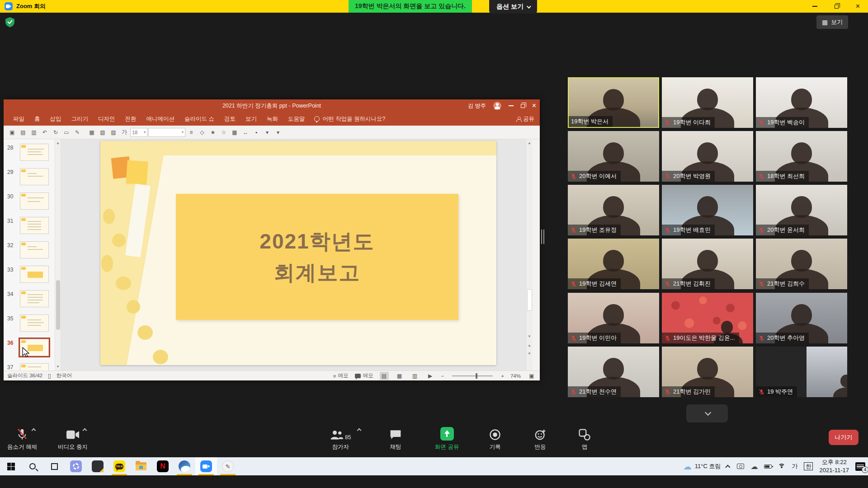  I want to click on tab-animations: 애니메이션, so click(161, 119).